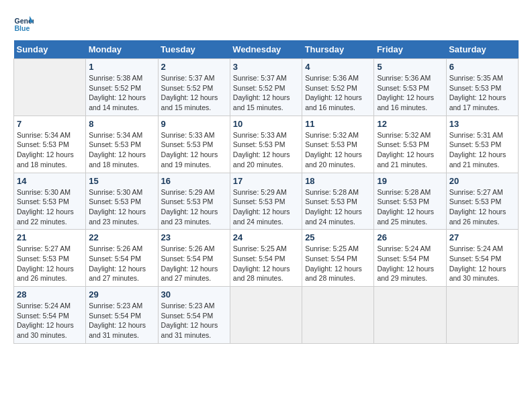 This screenshot has width=532, height=411. Describe the element at coordinates (50, 181) in the screenshot. I see `day-number: 14` at that location.